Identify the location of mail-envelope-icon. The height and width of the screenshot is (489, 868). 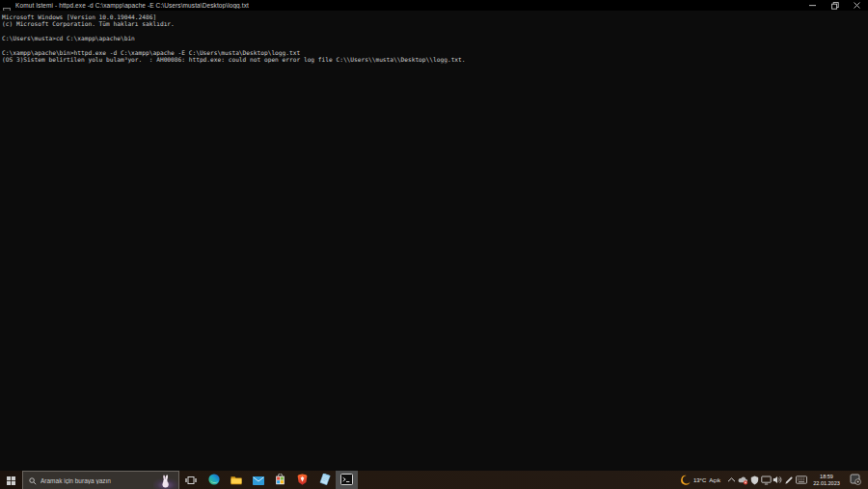
(258, 480).